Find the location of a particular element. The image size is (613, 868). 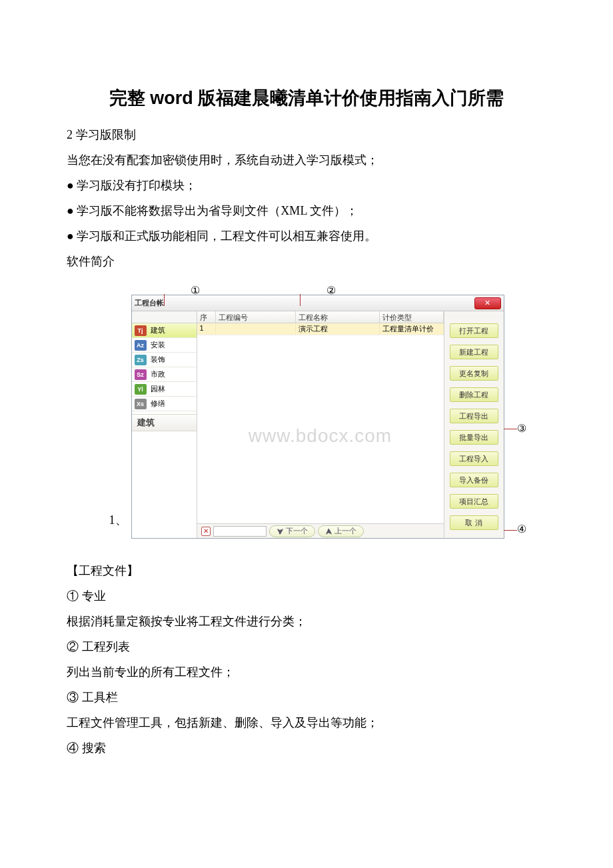

intro-p1: 2 学习版限制 is located at coordinates (306, 135).